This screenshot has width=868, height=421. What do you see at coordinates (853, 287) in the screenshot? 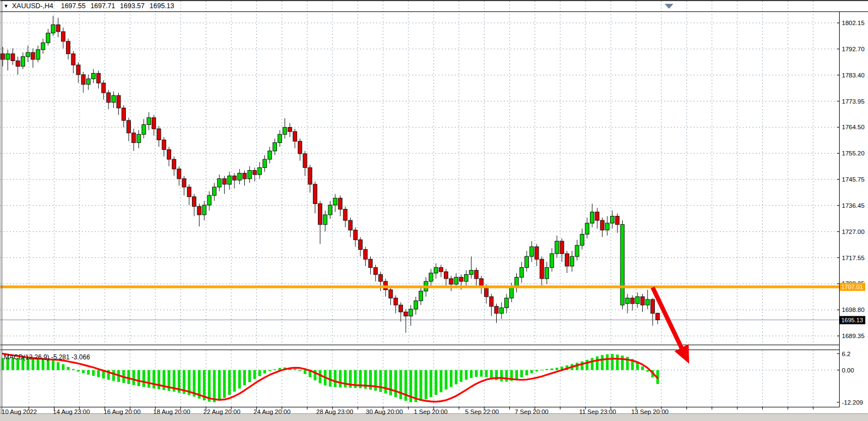
I see `orange-level-price-tag: 1707.01` at bounding box center [853, 287].